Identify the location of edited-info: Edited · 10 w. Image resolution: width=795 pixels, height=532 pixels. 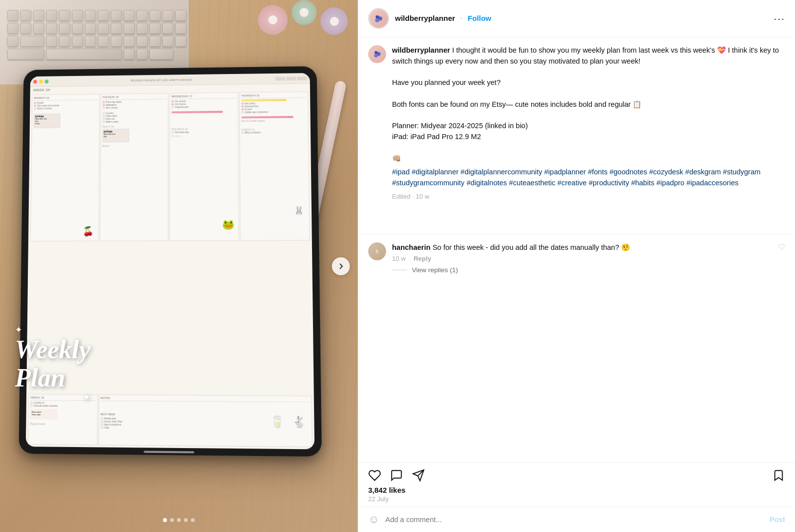
(588, 197).